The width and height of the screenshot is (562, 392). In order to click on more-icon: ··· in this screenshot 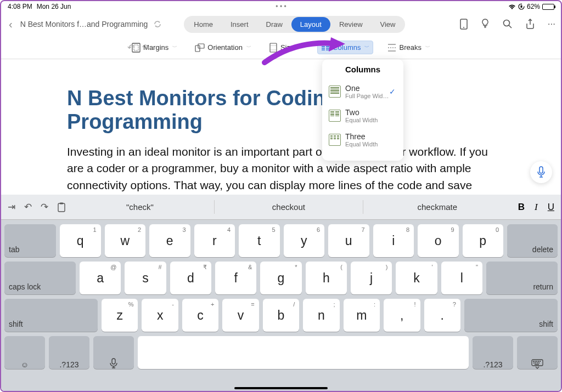, I will do `click(552, 24)`.